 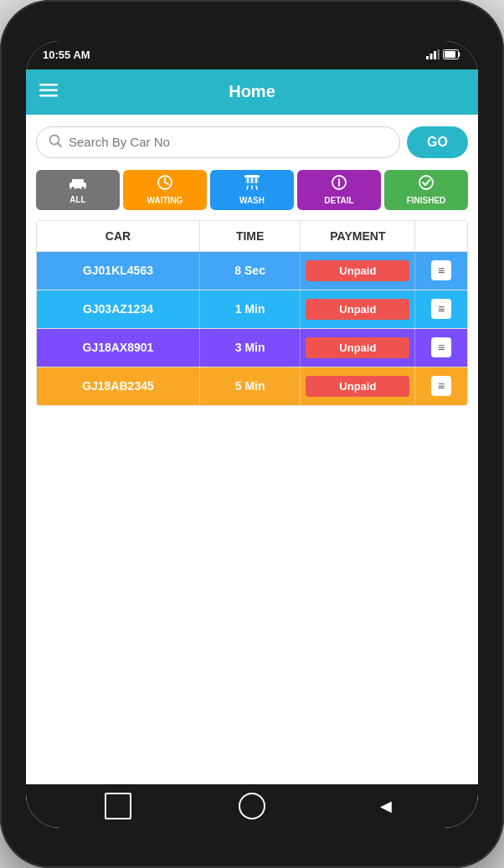 I want to click on page-title: Home, so click(x=252, y=92).